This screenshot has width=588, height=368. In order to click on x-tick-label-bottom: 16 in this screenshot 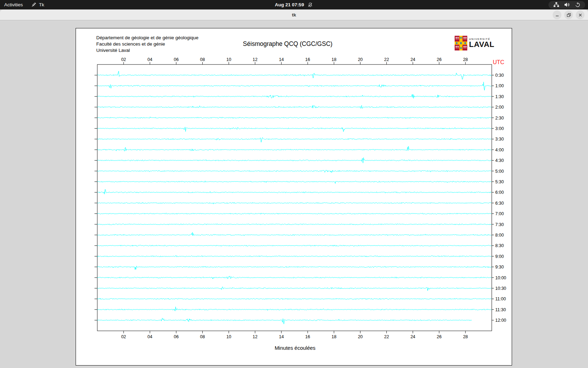, I will do `click(308, 337)`.